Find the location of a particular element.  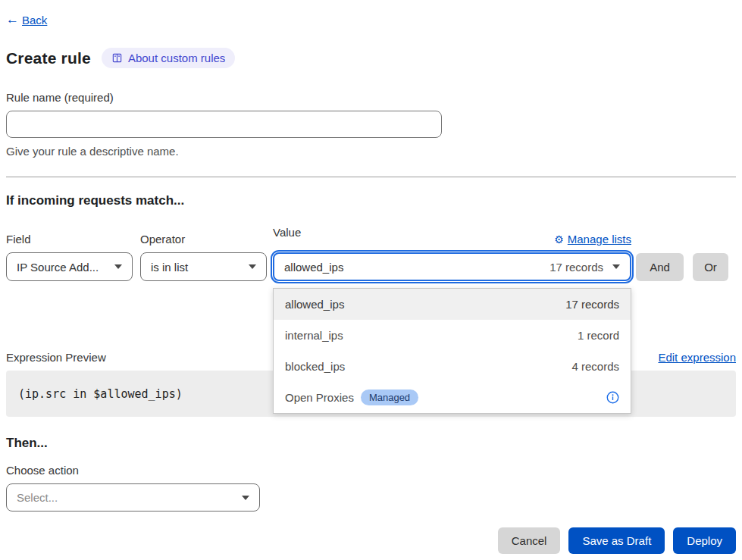

action-select: Select... is located at coordinates (133, 497).